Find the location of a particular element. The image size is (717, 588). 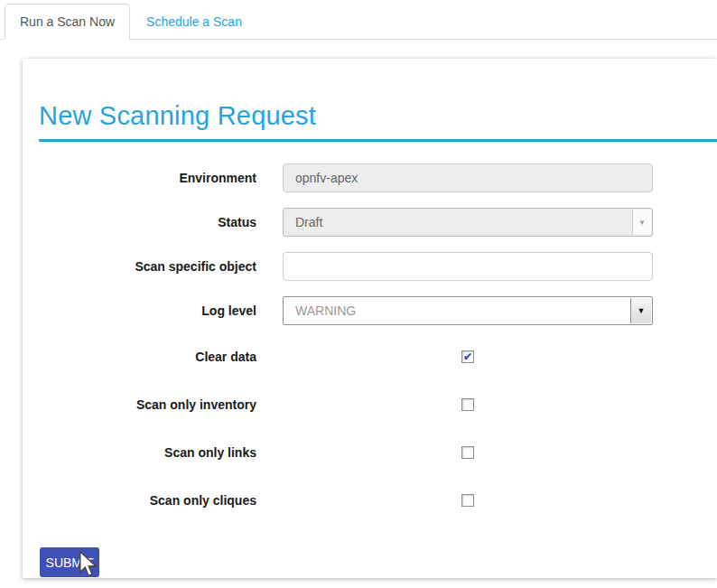

environment-label: Environment is located at coordinates (153, 178).